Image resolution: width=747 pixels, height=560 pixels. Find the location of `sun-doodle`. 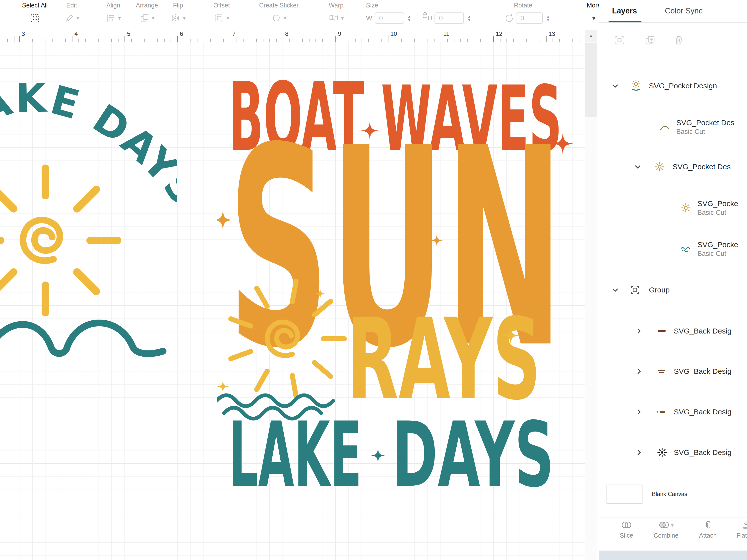

sun-doodle is located at coordinates (59, 240).